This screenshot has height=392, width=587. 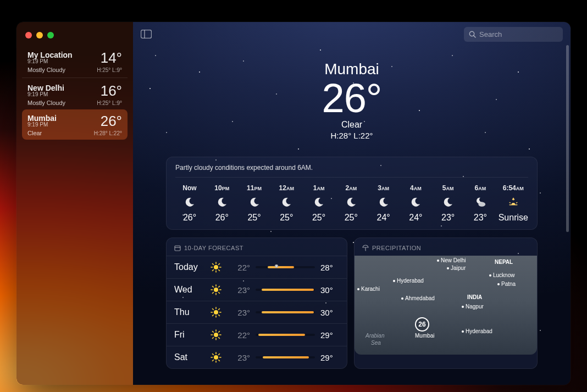 I want to click on map-label: Patna, so click(x=507, y=284).